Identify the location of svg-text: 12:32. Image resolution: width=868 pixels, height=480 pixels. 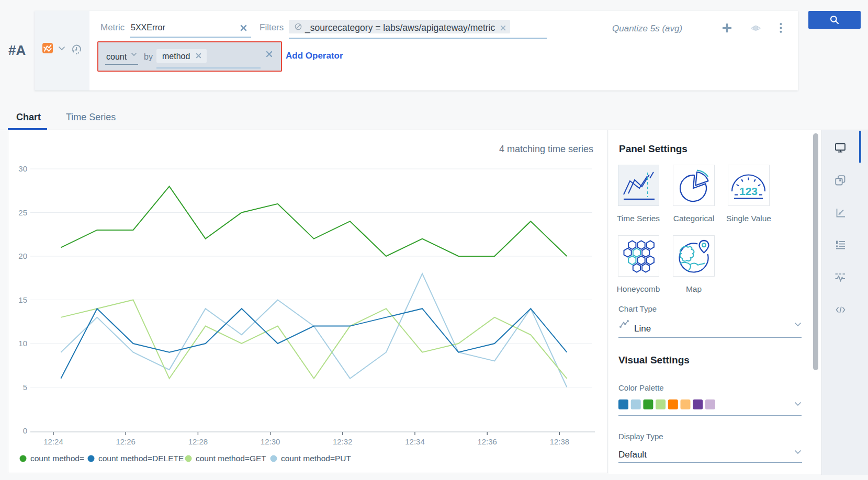
(343, 441).